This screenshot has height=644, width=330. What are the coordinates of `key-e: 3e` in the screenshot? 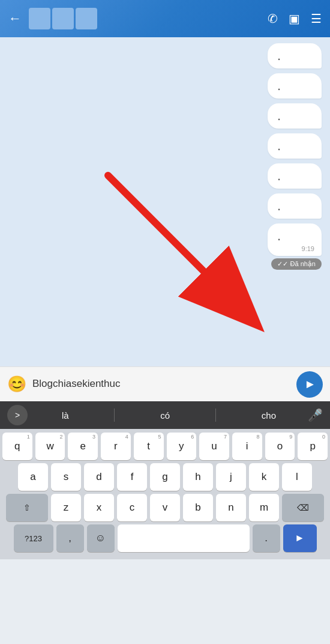 It's located at (83, 446).